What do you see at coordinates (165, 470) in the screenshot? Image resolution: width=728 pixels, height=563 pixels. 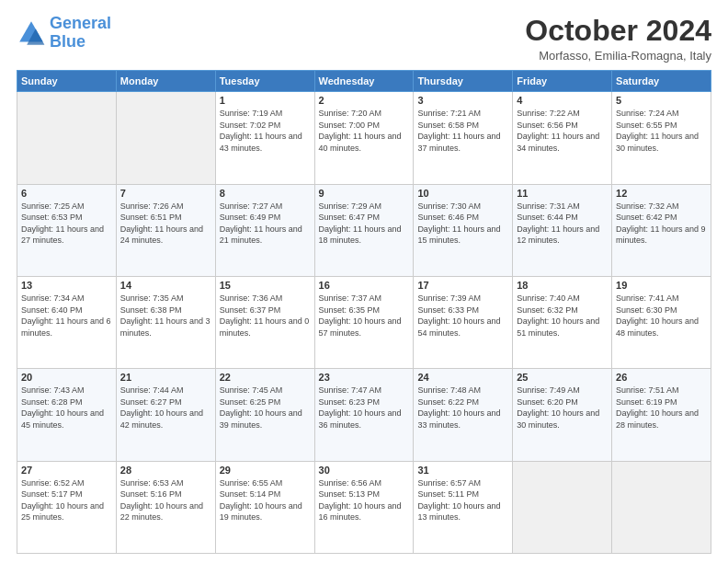 I see `day-number: 28` at bounding box center [165, 470].